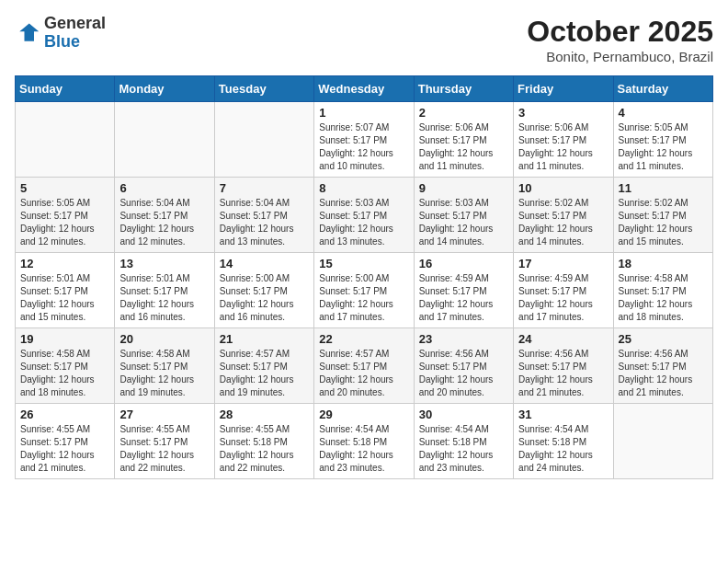  Describe the element at coordinates (663, 140) in the screenshot. I see `calendar-cell: 4Sunrise: 5:05 AM Sunset: 5:17 PM Daylig…` at that location.